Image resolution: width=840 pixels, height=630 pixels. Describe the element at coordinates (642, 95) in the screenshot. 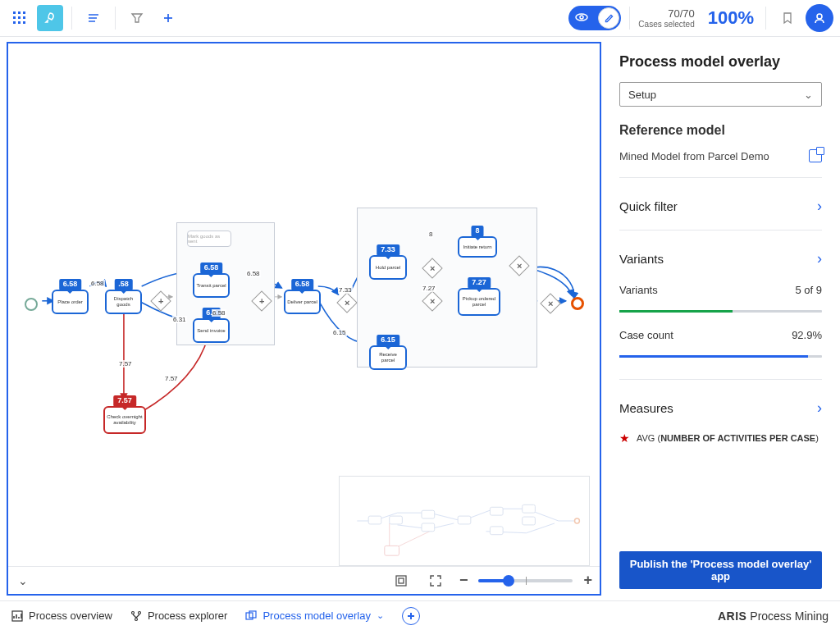

I see `select-value: Setup` at that location.